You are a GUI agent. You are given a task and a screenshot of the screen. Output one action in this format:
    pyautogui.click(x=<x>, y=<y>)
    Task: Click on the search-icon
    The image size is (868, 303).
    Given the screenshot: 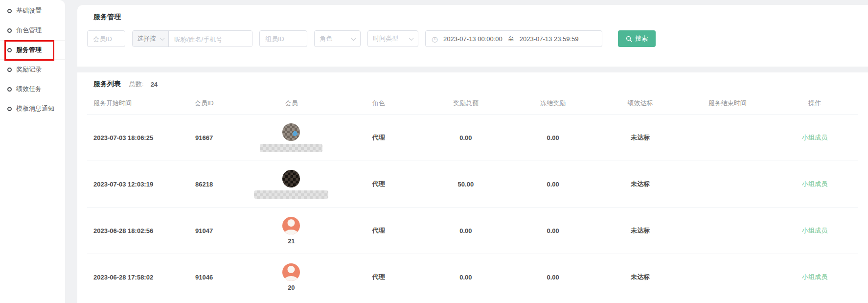 What is the action you would take?
    pyautogui.click(x=629, y=39)
    